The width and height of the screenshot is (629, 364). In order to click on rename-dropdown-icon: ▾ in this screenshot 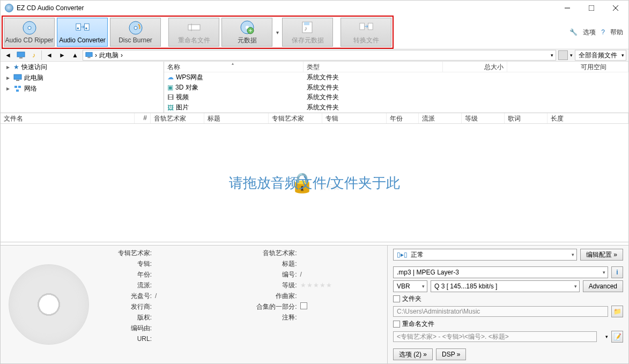, I will do `click(607, 337)`.